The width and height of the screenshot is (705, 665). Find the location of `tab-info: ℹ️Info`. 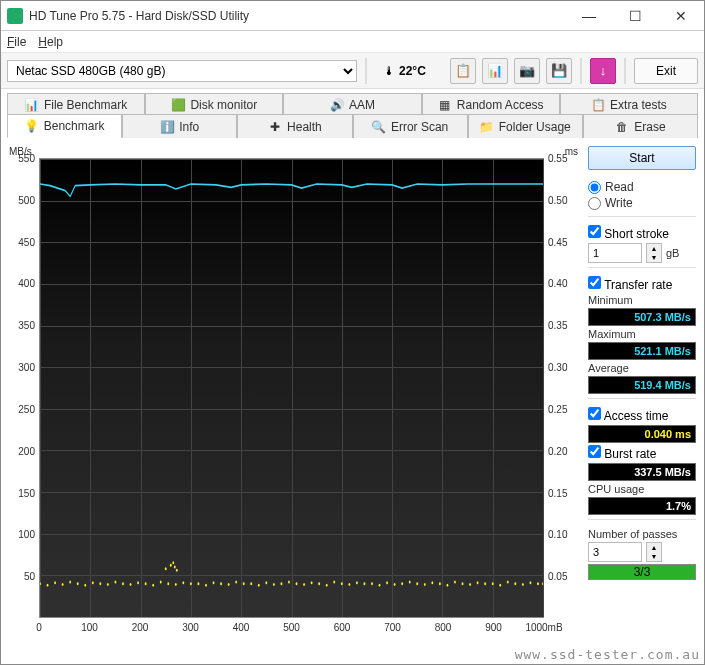

tab-info: ℹ️Info is located at coordinates (180, 126).